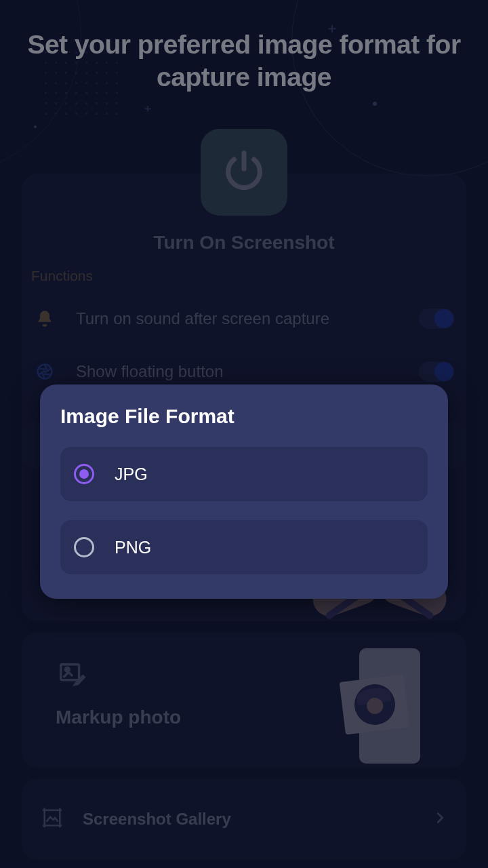  What do you see at coordinates (84, 474) in the screenshot?
I see `radio-selected-icon` at bounding box center [84, 474].